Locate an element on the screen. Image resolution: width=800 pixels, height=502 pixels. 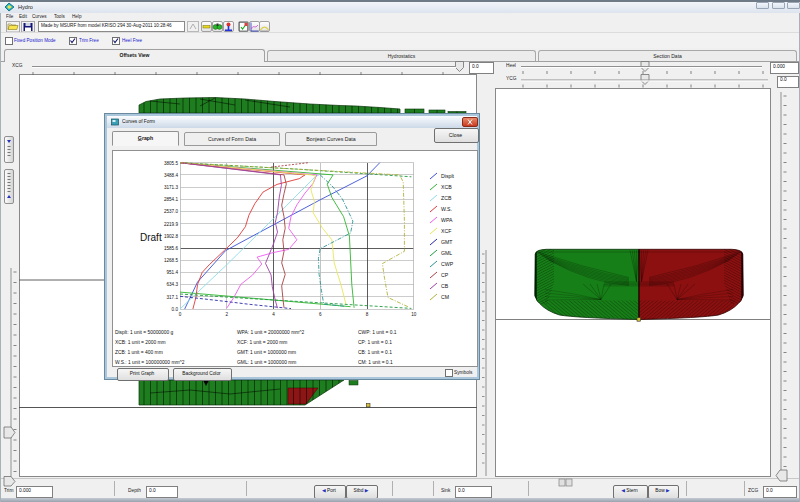
svg-text: XCF is located at coordinates (446, 231).